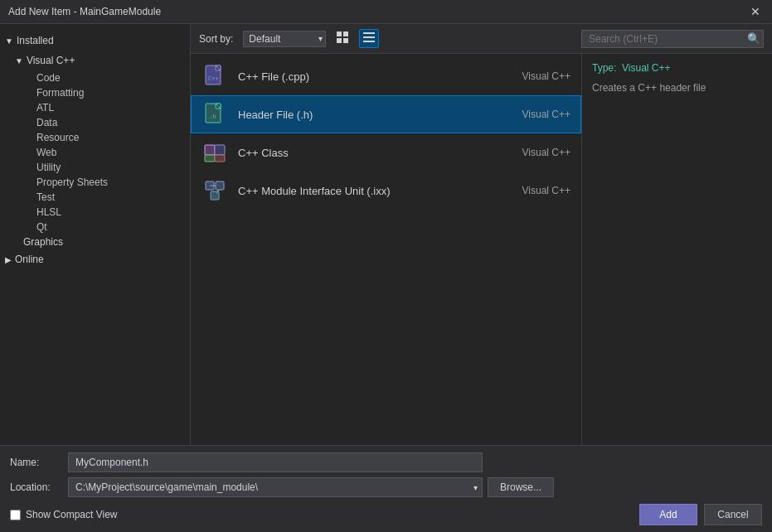 This screenshot has height=532, width=772. What do you see at coordinates (95, 108) in the screenshot?
I see `tree-item-atl: ATL` at bounding box center [95, 108].